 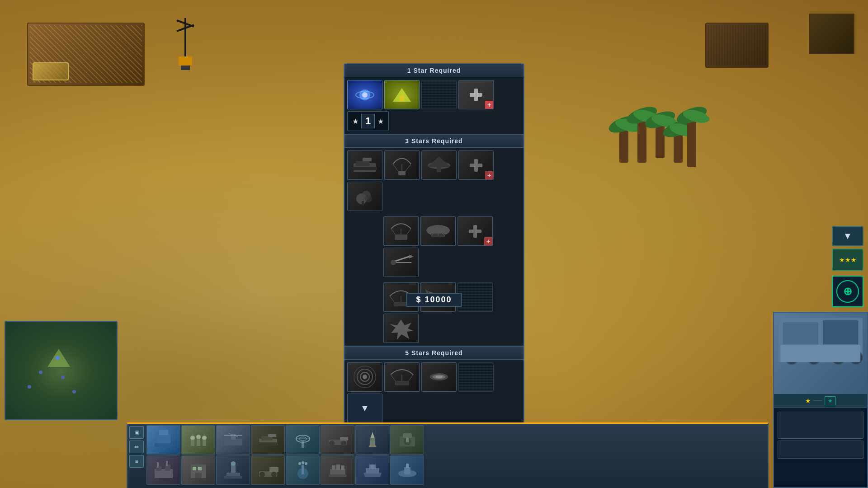 What do you see at coordinates (402, 165) in the screenshot?
I see `upgrade-item-parachute1` at bounding box center [402, 165].